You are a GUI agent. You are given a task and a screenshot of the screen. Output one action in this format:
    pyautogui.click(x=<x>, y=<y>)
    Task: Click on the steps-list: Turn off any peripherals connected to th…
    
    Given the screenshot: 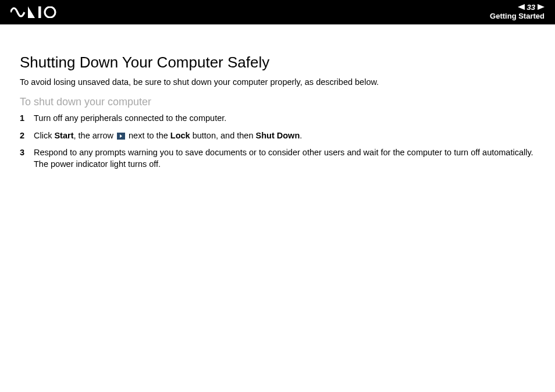 What is the action you would take?
    pyautogui.click(x=278, y=141)
    